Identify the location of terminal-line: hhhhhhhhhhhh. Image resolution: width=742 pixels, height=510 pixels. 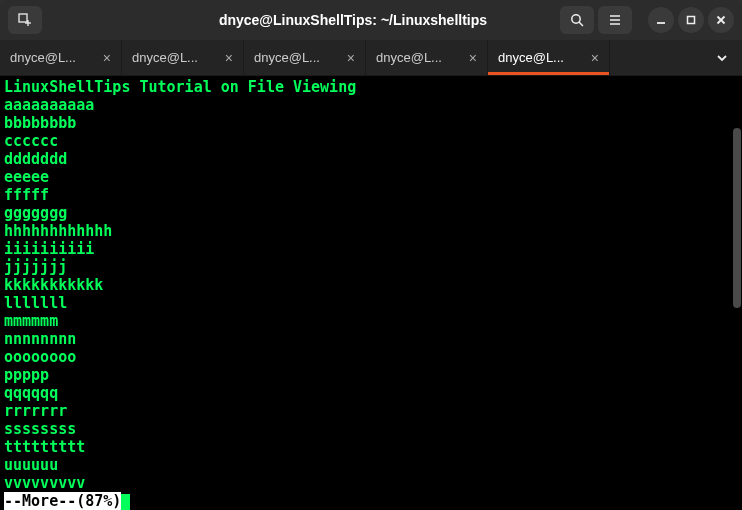
(371, 231).